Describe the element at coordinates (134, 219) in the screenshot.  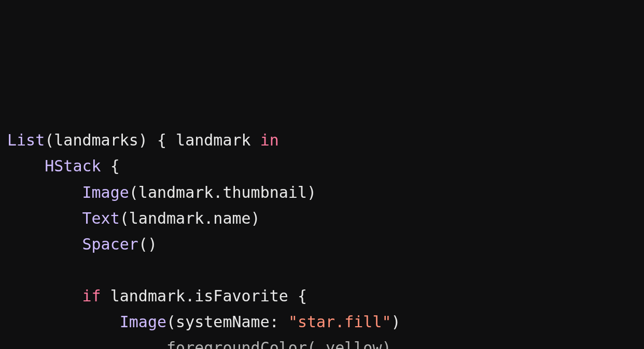
I see `code-line: Text(landmark.name)` at that location.